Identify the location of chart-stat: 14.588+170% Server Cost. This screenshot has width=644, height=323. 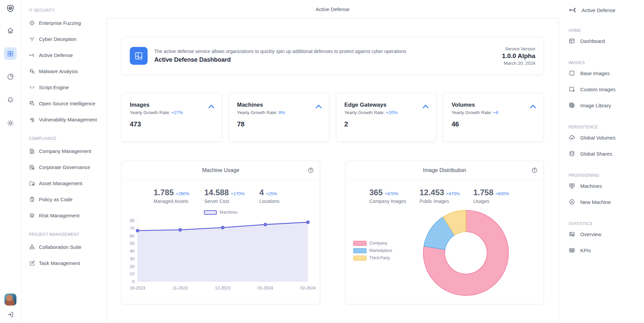
(224, 196).